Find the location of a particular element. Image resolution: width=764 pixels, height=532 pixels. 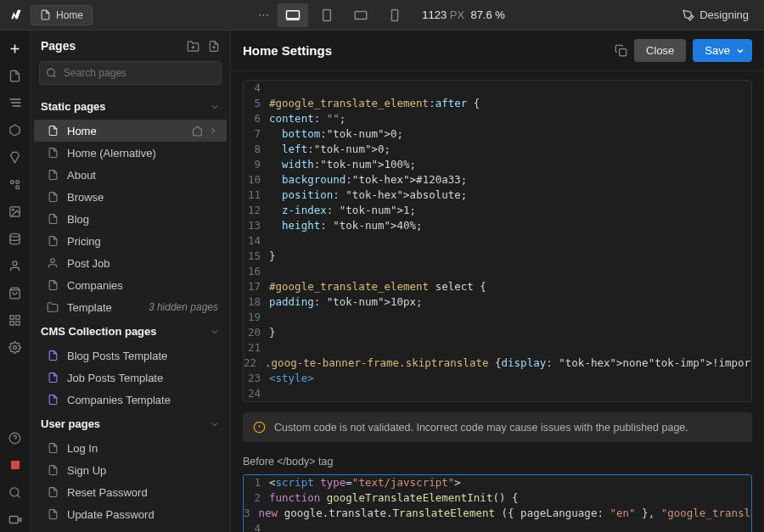

webflow-logo-icon is located at coordinates (15, 15).